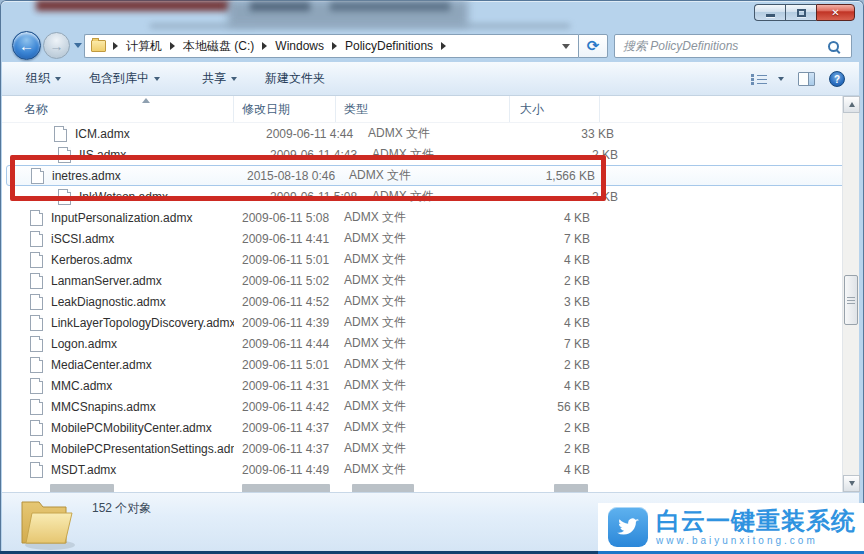  Describe the element at coordinates (213, 46) in the screenshot. I see `breadcrumb-item: 本地磁盘 (C:)` at that location.